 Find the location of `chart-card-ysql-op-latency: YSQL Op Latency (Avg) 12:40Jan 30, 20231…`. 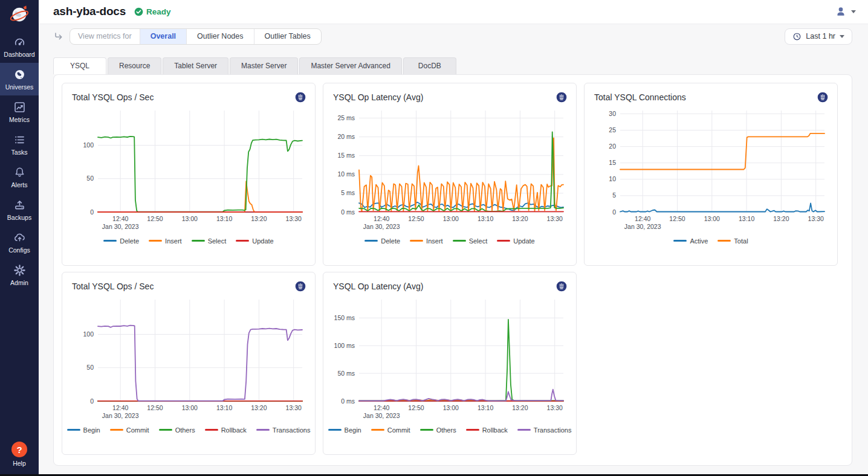

chart-card-ysql-op-latency: YSQL Op Latency (Avg) 12:40Jan 30, 20231… is located at coordinates (450, 174).